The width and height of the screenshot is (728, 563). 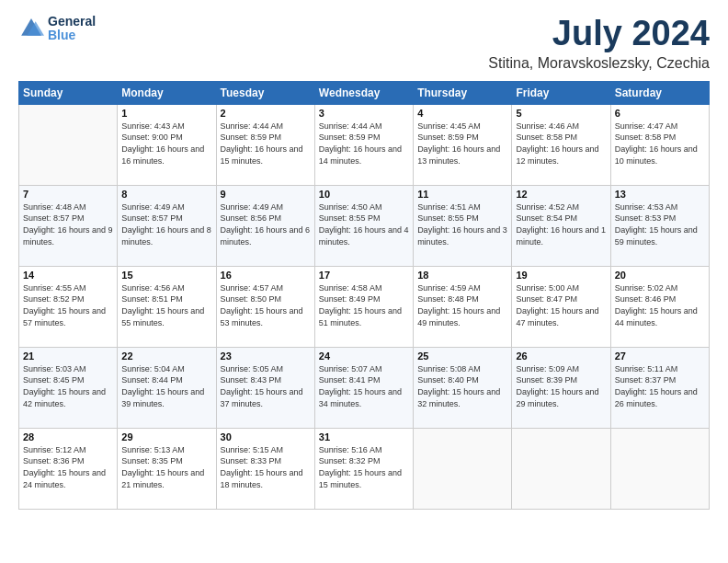 What do you see at coordinates (72, 22) in the screenshot?
I see `logo-line1: General` at bounding box center [72, 22].